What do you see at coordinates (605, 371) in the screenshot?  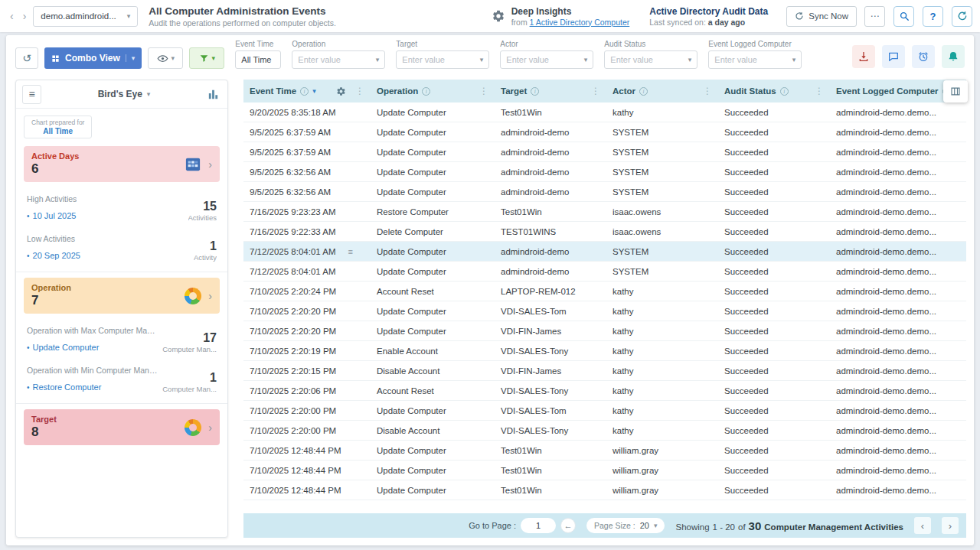 I see `table-row: 7/10/2025 2:20:15 PMDisable AccountVDI-F…` at bounding box center [605, 371].